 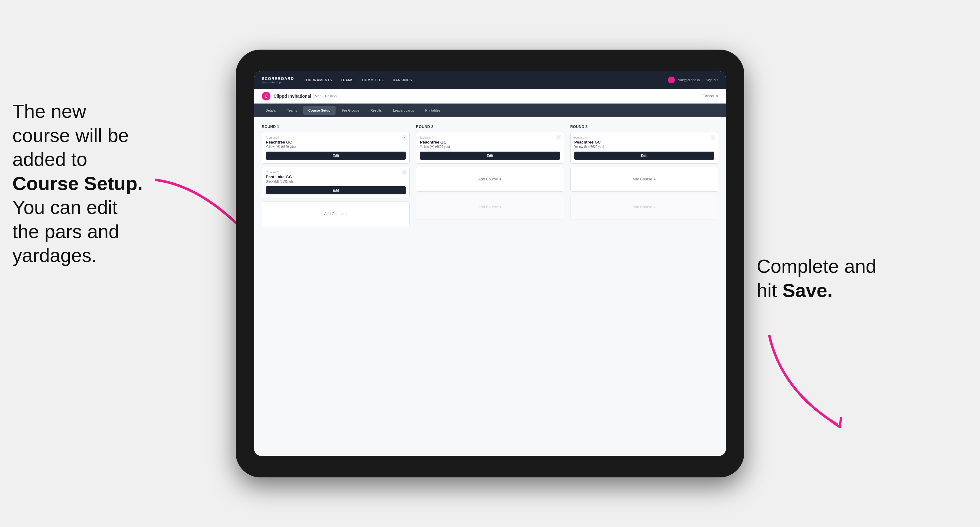 What do you see at coordinates (278, 79) in the screenshot?
I see `logo-title: SCOREBOARD` at bounding box center [278, 79].